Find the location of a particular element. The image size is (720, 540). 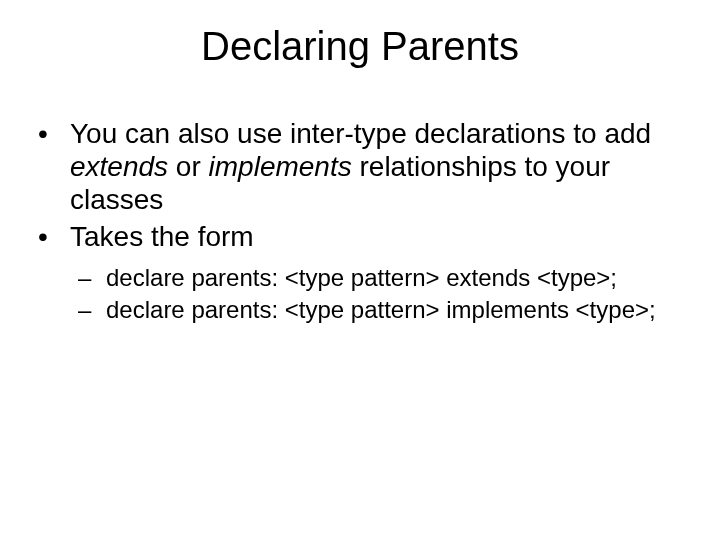

bullet-italic-implements: implements is located at coordinates (280, 166).